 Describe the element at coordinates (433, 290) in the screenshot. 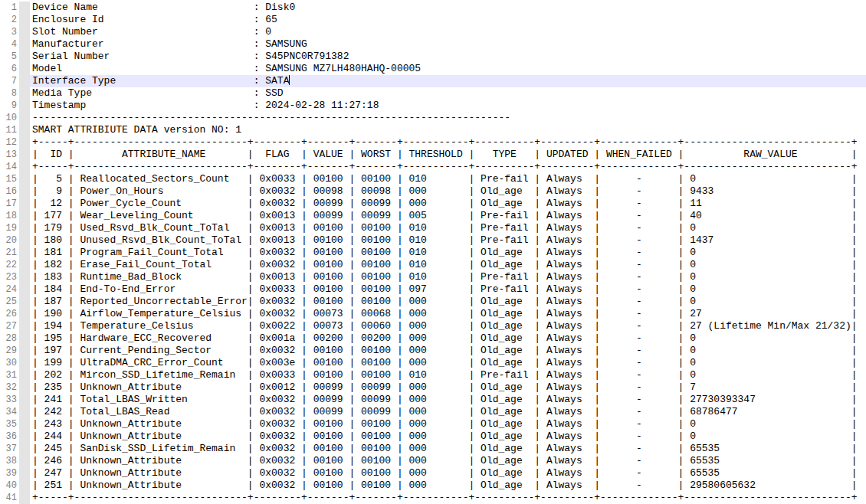

I see `editor-line: 24| 184 | End-To-End_Error | 0x0033 | 00…` at that location.